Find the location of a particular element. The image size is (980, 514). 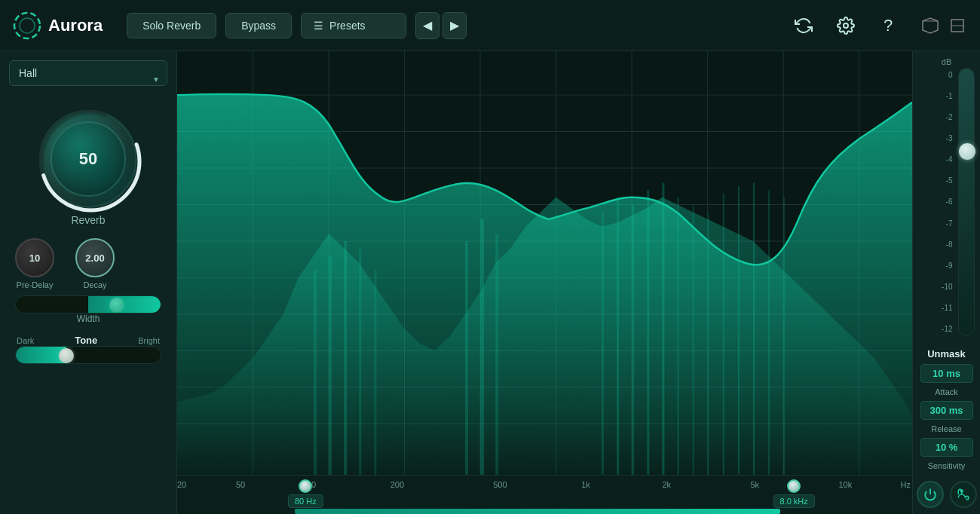

db-label-9: -9 is located at coordinates (935, 265).